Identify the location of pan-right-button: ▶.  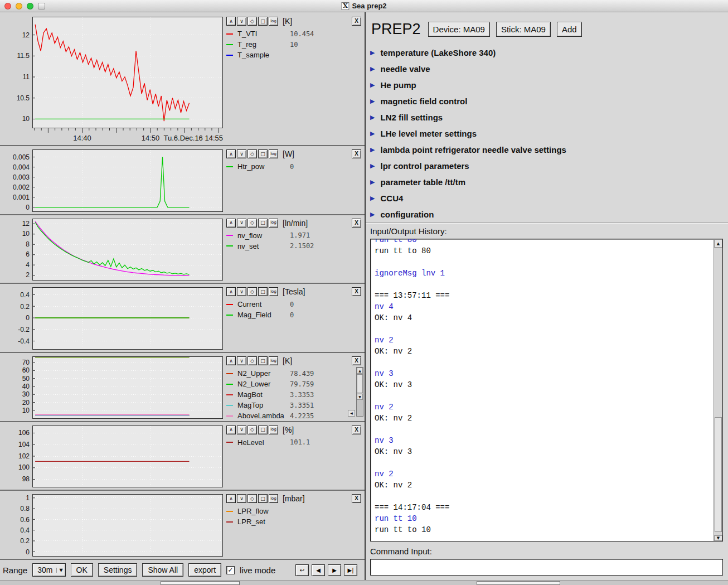
(334, 570).